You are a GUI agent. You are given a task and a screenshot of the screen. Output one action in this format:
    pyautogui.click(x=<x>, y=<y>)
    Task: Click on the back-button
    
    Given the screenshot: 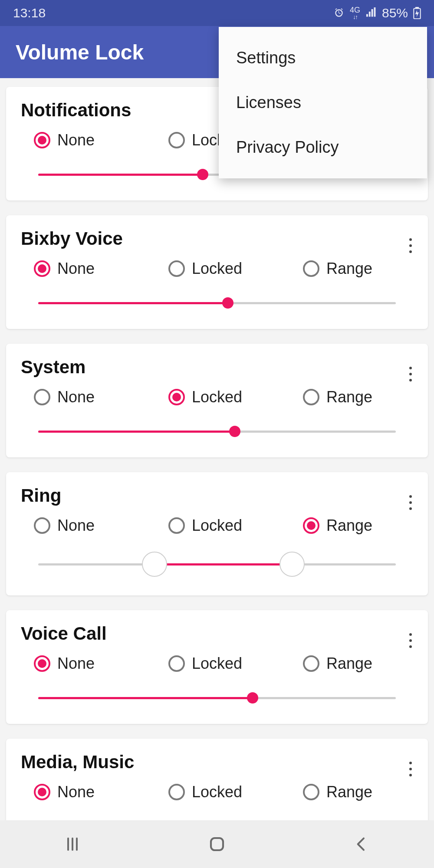 What is the action you would take?
    pyautogui.click(x=362, y=844)
    